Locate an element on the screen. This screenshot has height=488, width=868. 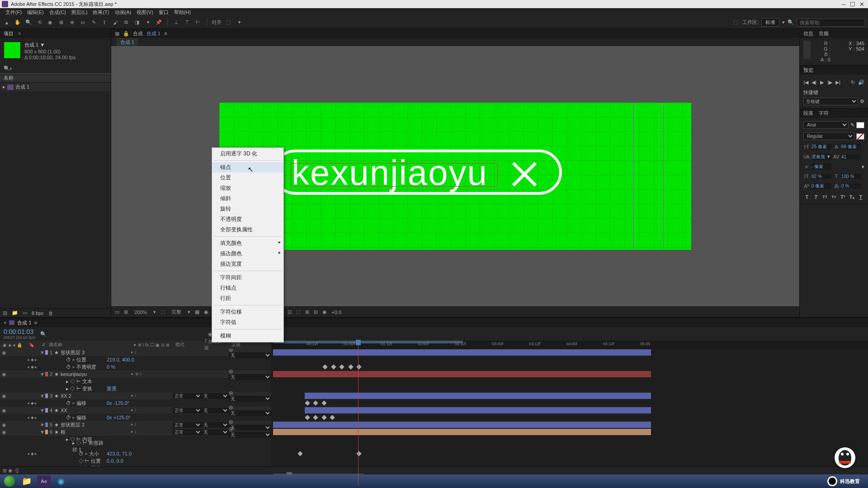
text-selection-box is located at coordinates (394, 175).